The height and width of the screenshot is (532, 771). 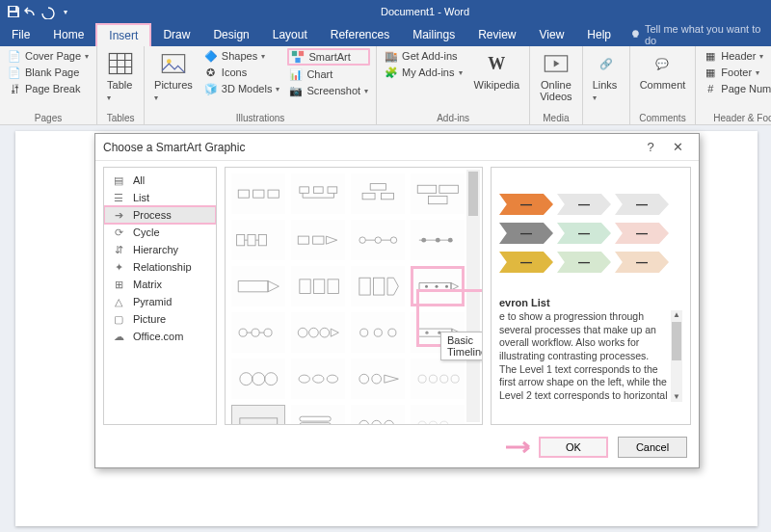 What do you see at coordinates (678, 146) in the screenshot?
I see `dialog-close-button: ✕` at bounding box center [678, 146].